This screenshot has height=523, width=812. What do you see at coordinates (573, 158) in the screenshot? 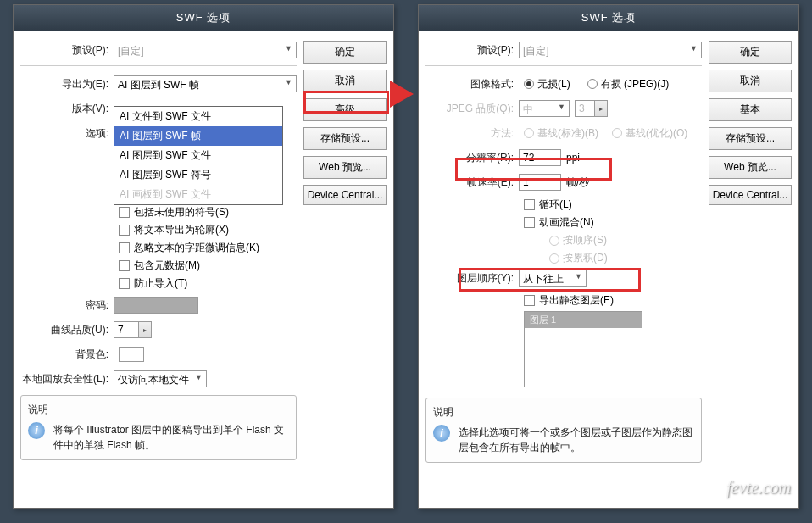
I see `resolution-unit: ppi` at bounding box center [573, 158].